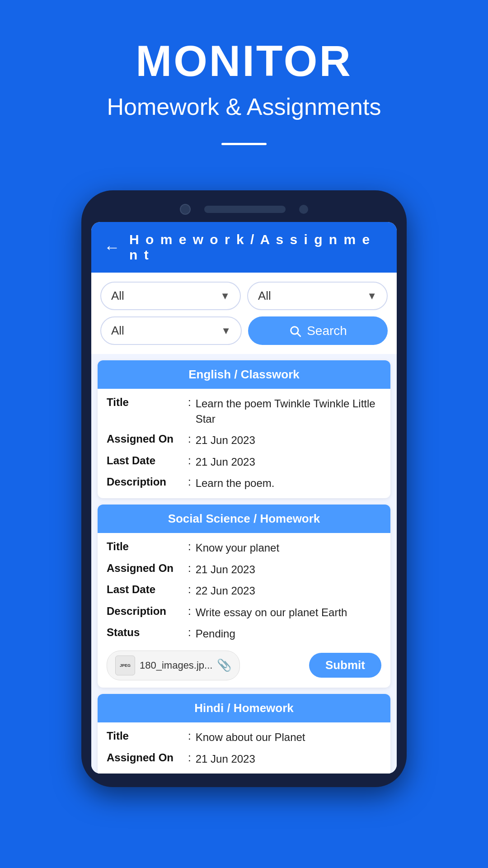 The height and width of the screenshot is (868, 488). What do you see at coordinates (288, 613) in the screenshot?
I see `card-2-desc-value: Write essay on our planet Earth` at bounding box center [288, 613].